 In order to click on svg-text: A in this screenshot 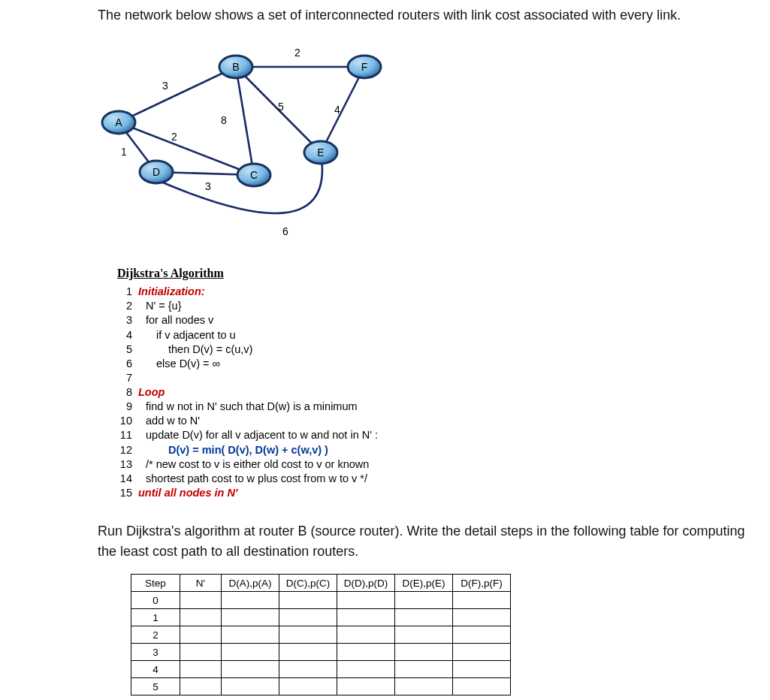, I will do `click(119, 122)`.